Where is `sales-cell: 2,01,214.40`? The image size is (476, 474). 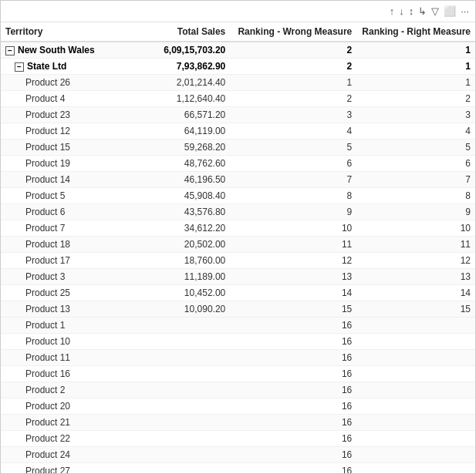 sales-cell: 2,01,214.40 is located at coordinates (179, 83).